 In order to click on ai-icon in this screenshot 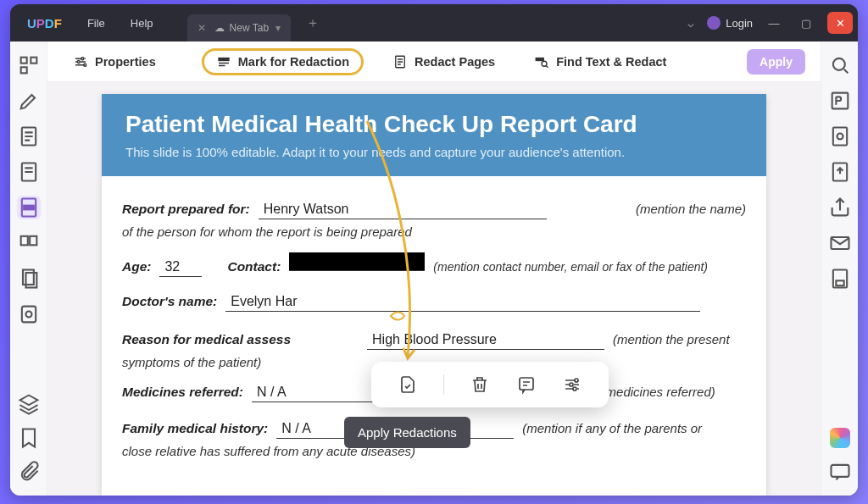, I will do `click(840, 438)`.